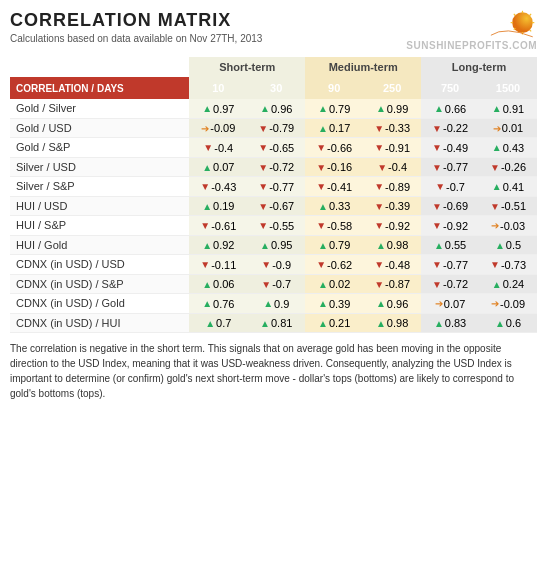 This screenshot has height=585, width=547. What do you see at coordinates (392, 304) in the screenshot?
I see `cell-content: ▲0.96` at bounding box center [392, 304].